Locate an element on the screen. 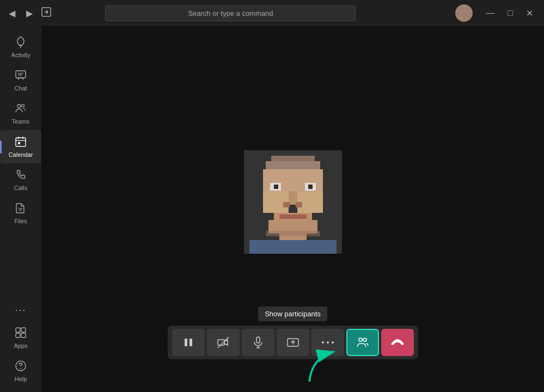 The width and height of the screenshot is (544, 392). apps-icon is located at coordinates (21, 333).